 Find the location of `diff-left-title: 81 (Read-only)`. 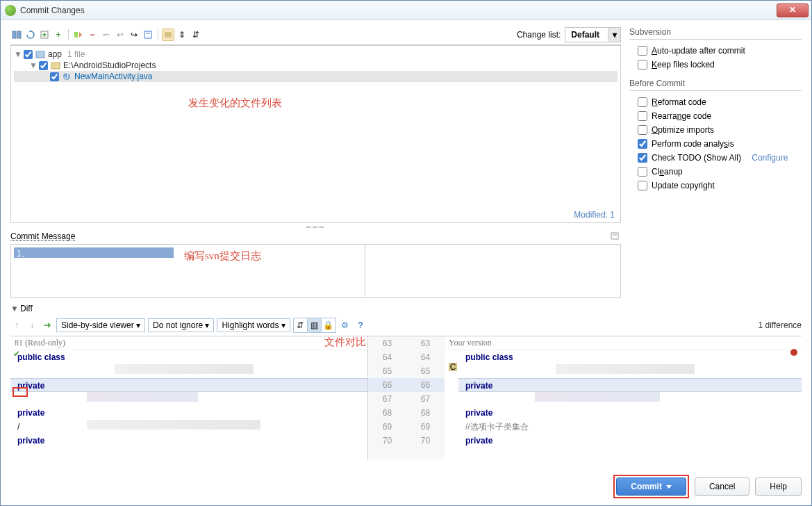

diff-left-title: 81 (Read-only) is located at coordinates (189, 343).